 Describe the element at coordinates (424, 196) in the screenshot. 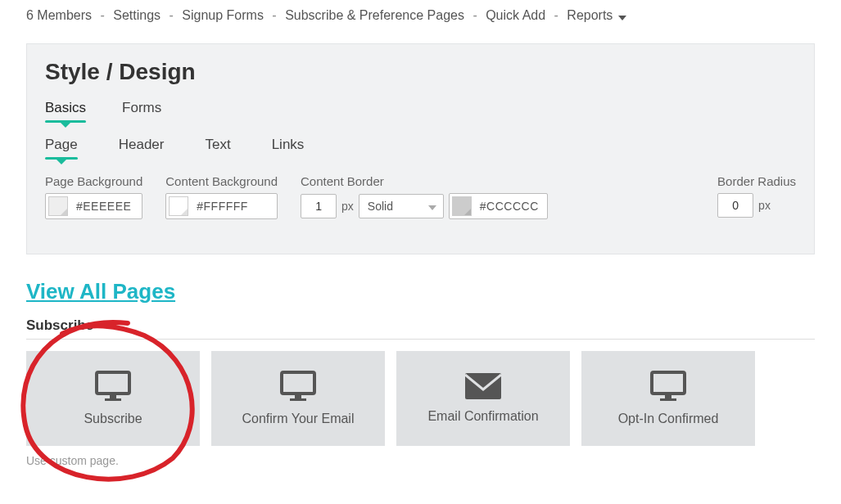

I see `control-content-border: Content Border px Solid #CCCCCC` at that location.